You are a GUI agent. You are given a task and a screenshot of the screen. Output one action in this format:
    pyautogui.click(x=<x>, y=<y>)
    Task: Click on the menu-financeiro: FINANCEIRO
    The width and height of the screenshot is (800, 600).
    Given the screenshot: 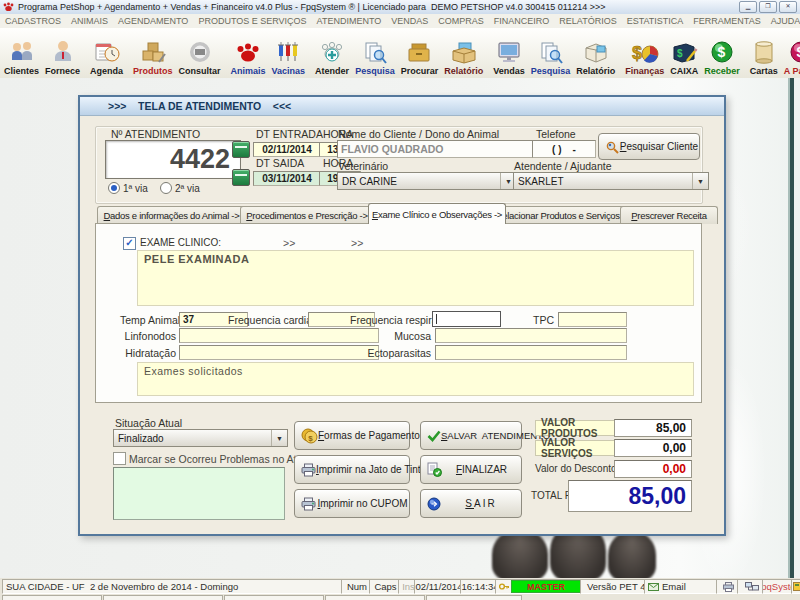 What is the action you would take?
    pyautogui.click(x=522, y=21)
    